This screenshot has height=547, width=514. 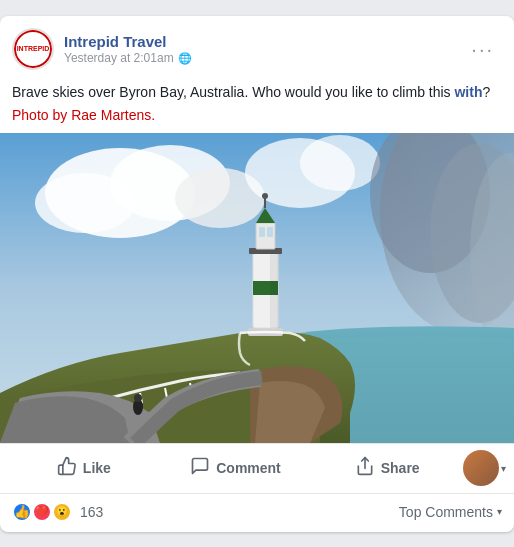 I want to click on photo-credit: Photo by Rae Martens., so click(x=257, y=115).